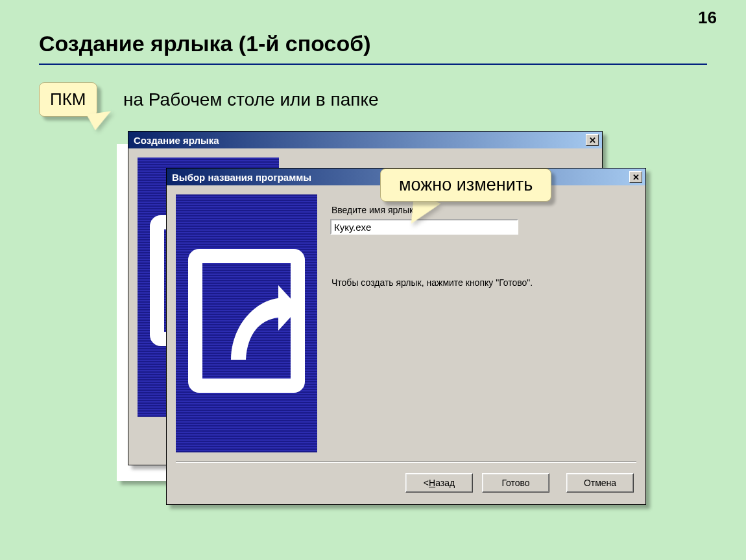 The image size is (746, 560). I want to click on shortcut-arrow-icon, so click(247, 323).